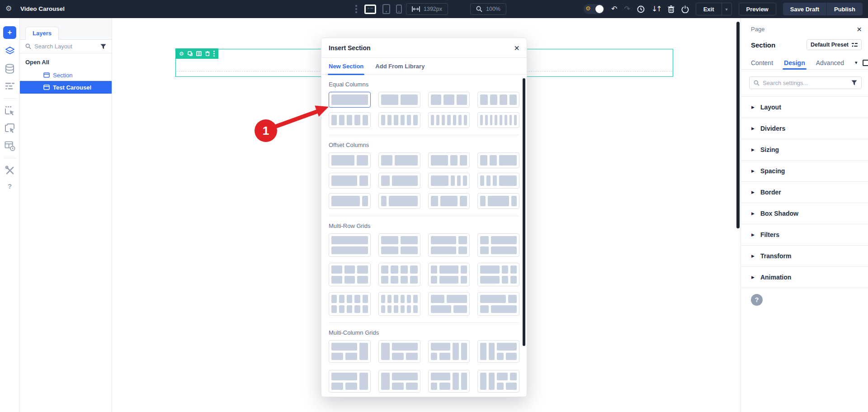 This screenshot has width=868, height=412. I want to click on canvas-width-control: 1392px, so click(427, 9).